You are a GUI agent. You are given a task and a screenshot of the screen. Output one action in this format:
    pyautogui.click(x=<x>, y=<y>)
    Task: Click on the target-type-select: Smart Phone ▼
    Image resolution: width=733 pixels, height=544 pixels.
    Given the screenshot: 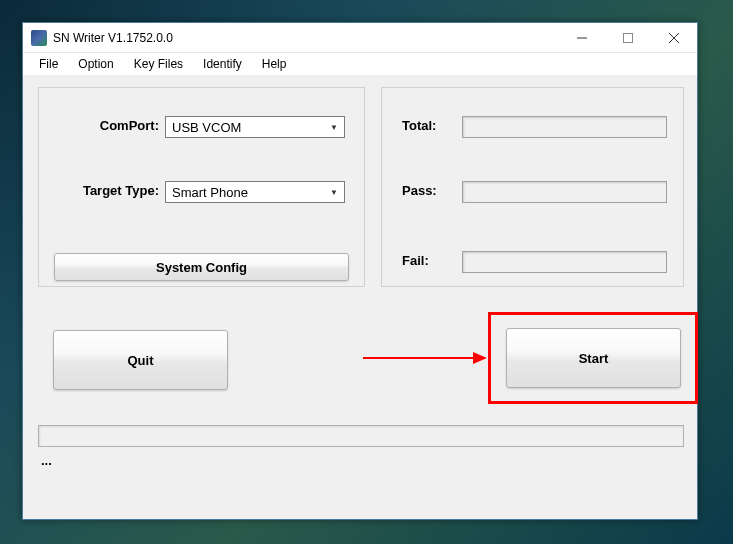 What is the action you would take?
    pyautogui.click(x=255, y=192)
    